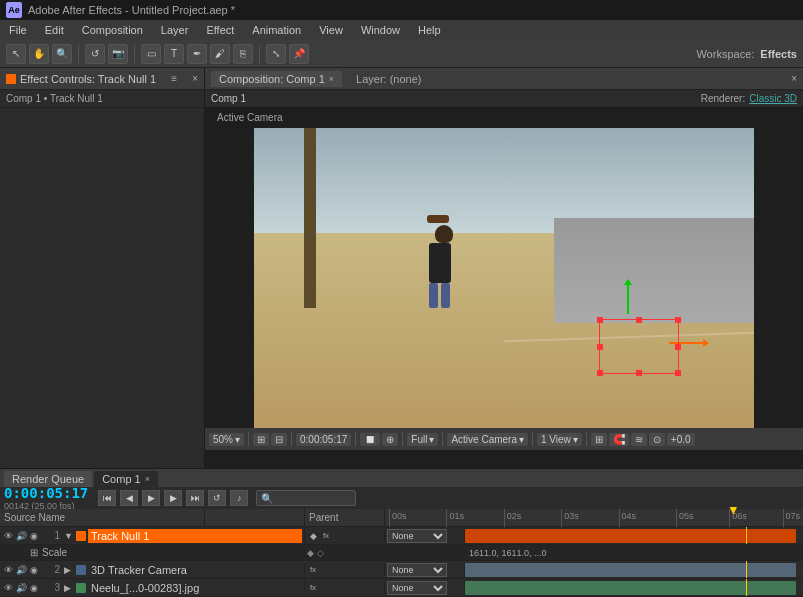 This screenshot has height=597, width=803. What do you see at coordinates (306, 498) in the screenshot?
I see `timeline-search` at bounding box center [306, 498].